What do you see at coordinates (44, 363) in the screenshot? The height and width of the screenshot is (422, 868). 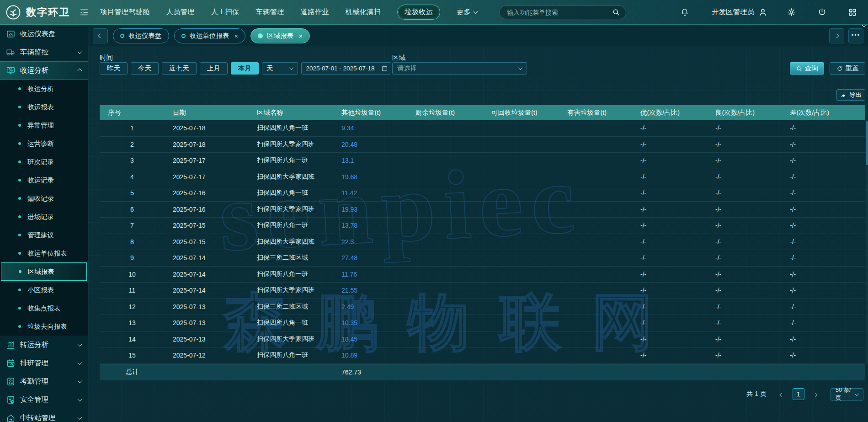 I see `sidebar-item-shift-management: 排班管理` at bounding box center [44, 363].